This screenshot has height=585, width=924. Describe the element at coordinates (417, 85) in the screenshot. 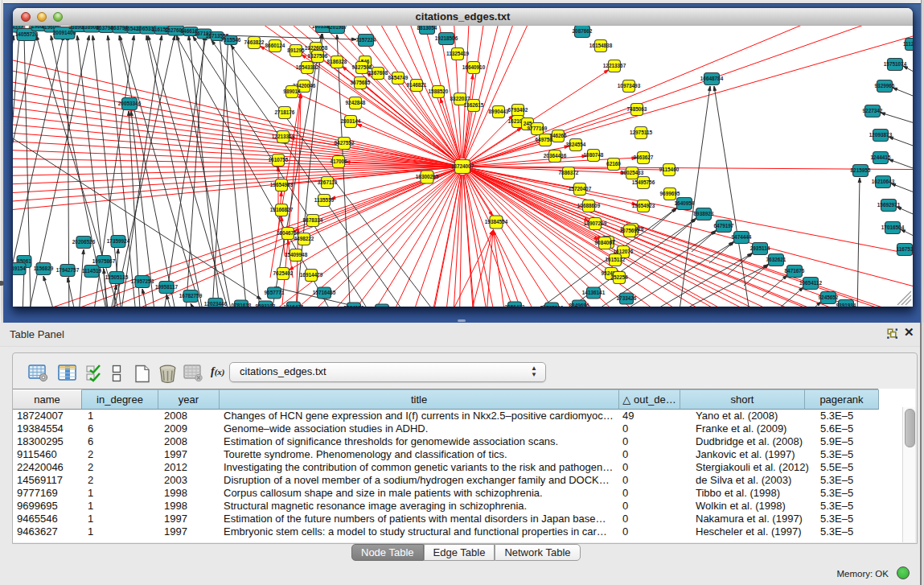

I see `svg-text: 9146821` at that location.